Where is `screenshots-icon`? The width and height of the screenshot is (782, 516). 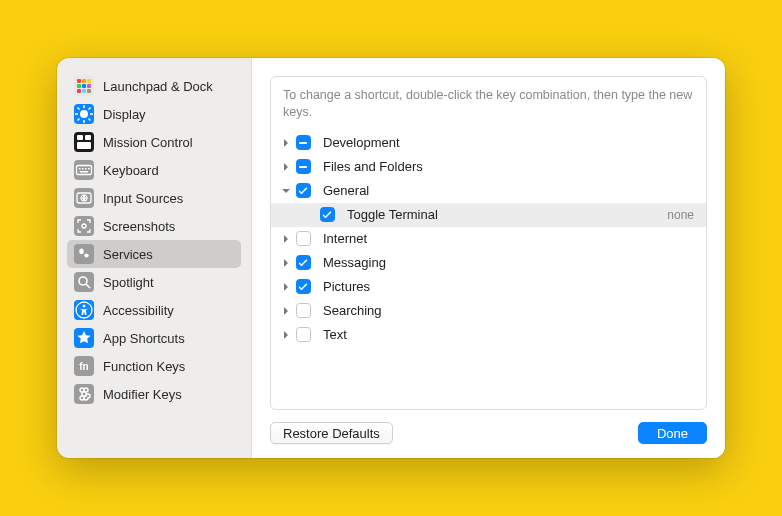
screenshots-icon is located at coordinates (84, 226).